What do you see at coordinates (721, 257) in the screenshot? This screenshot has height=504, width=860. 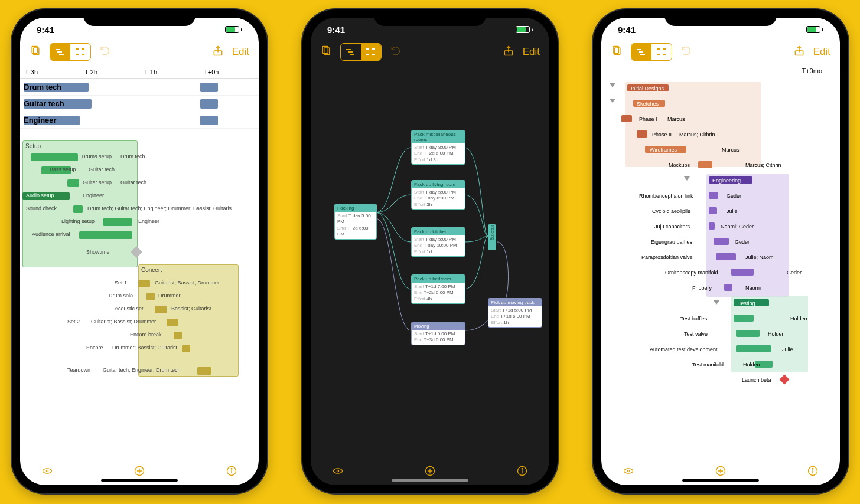 I see `task-row: Paraprosdokian valveJulie; Naomi` at bounding box center [721, 257].